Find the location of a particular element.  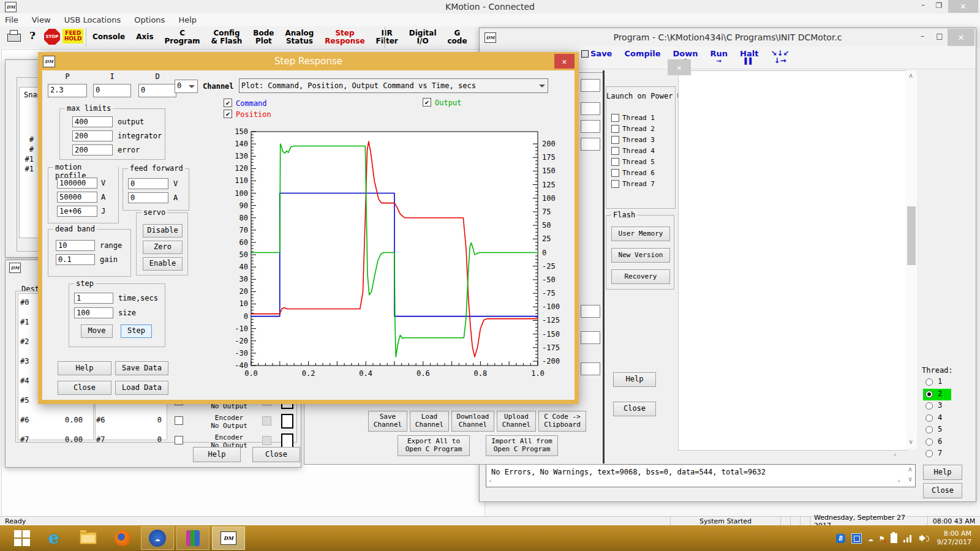

program-left-close-button: Close is located at coordinates (635, 409).